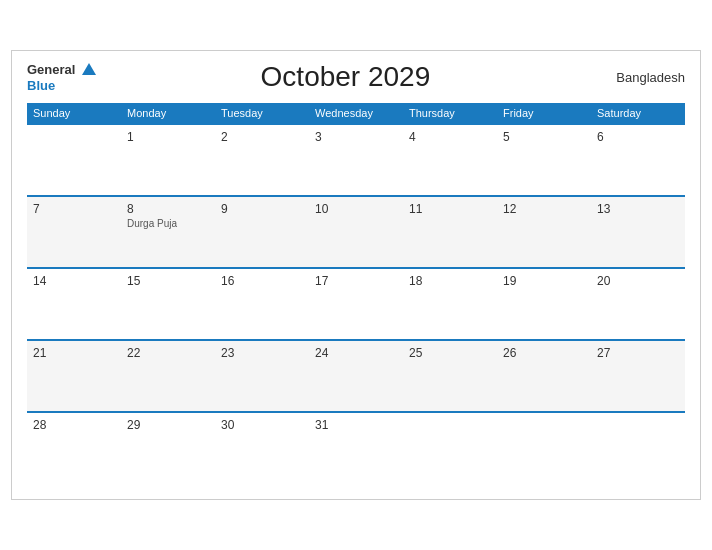 Image resolution: width=712 pixels, height=550 pixels. I want to click on calendar-cell: 25, so click(450, 376).